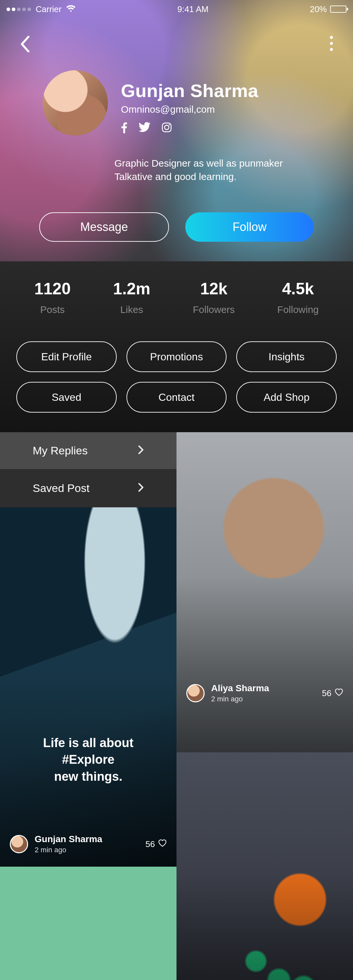 This screenshot has height=980, width=353. I want to click on display-name: Gunjan Sharma, so click(190, 91).